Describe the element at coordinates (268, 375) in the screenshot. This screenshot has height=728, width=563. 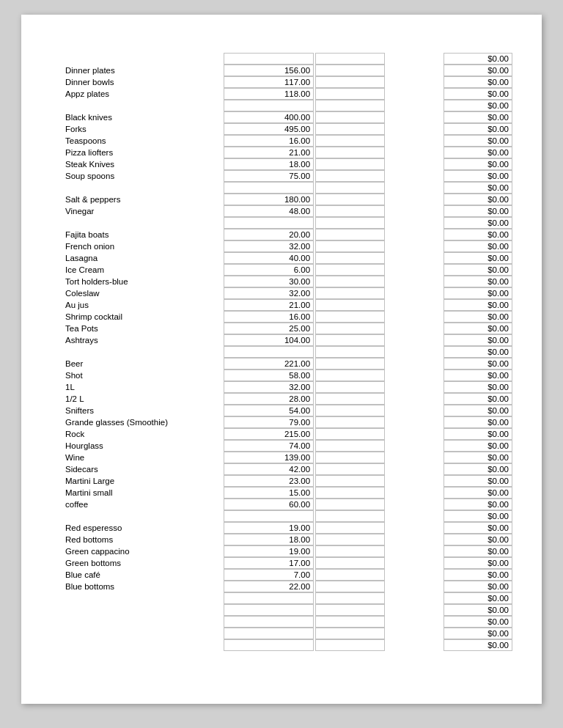
I see `cell-inventory: 58.00` at that location.